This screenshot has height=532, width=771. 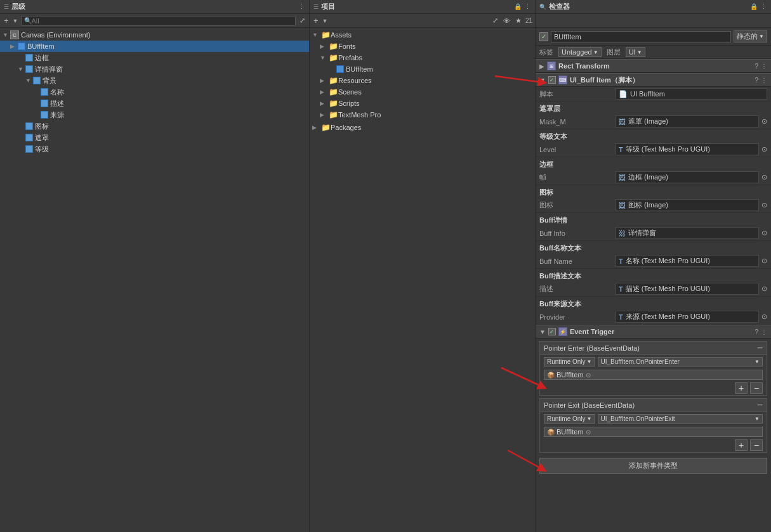 I want to click on hierarchy-panel-header: ☰ 层级 ⋮, so click(x=155, y=7).